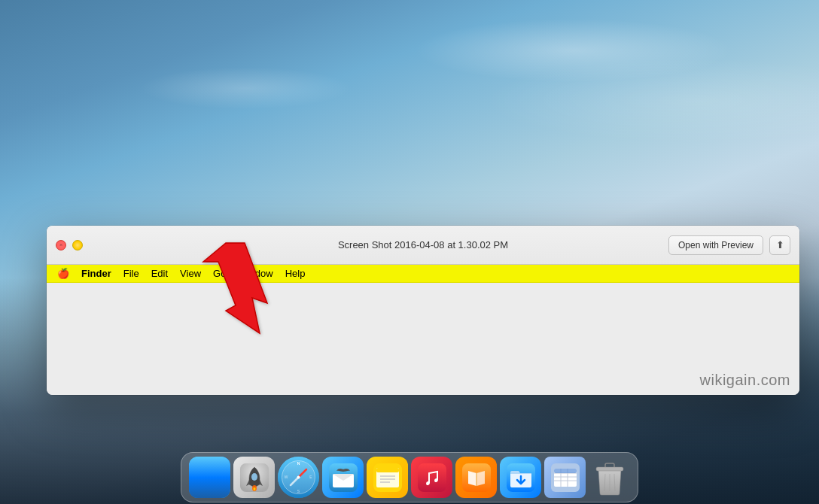 The image size is (819, 504). I want to click on menu-go: Go, so click(220, 274).